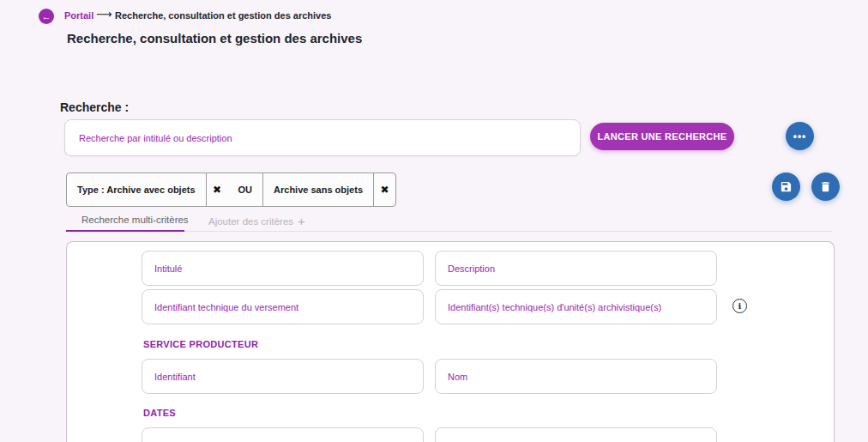  I want to click on info-icon: i, so click(739, 306).